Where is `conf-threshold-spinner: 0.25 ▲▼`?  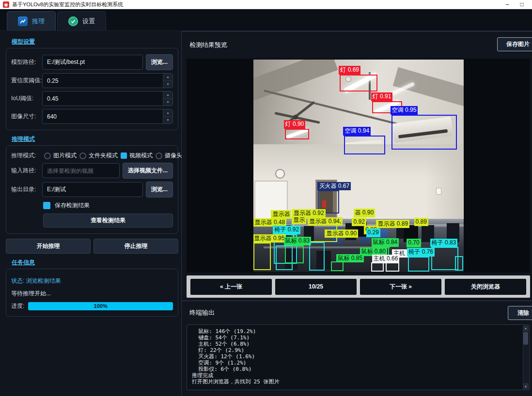
conf-threshold-spinner: 0.25 ▲▼ is located at coordinates (108, 80).